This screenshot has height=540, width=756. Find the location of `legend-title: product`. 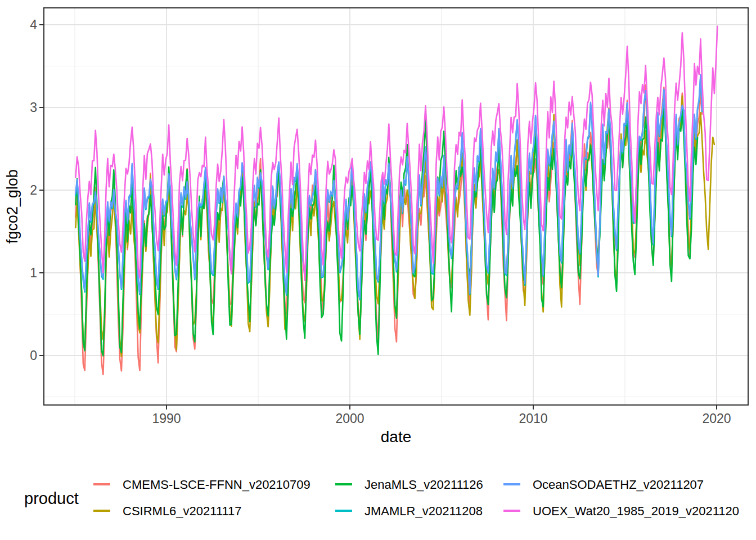

legend-title: product is located at coordinates (52, 498).